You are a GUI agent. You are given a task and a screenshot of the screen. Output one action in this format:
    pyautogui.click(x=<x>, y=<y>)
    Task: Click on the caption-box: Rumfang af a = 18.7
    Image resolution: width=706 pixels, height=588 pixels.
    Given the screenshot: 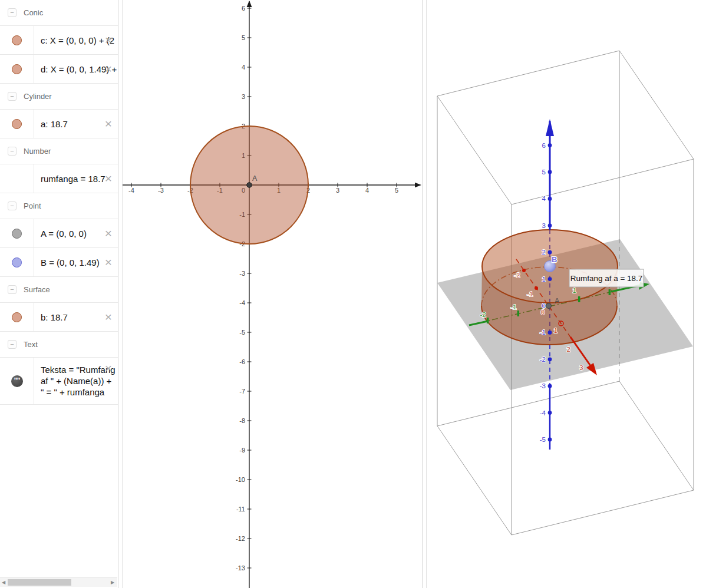 What is the action you would take?
    pyautogui.click(x=606, y=278)
    